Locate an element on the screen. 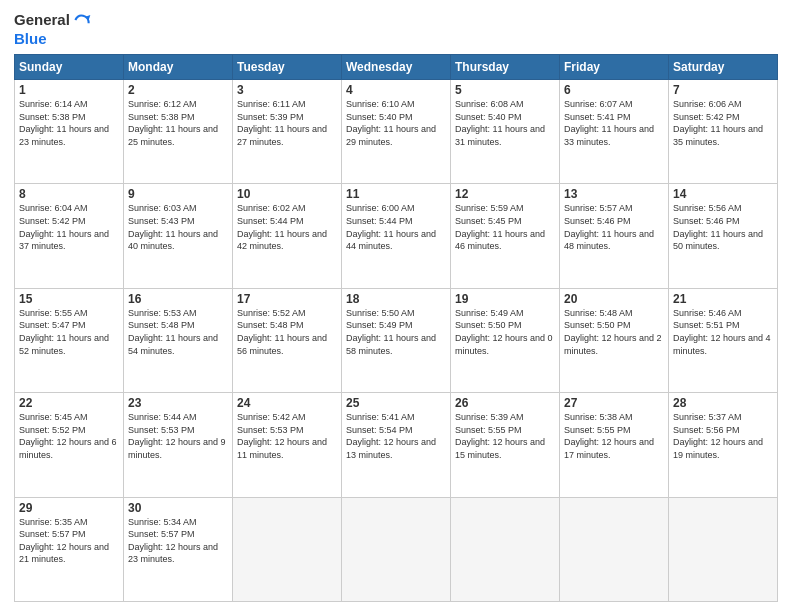  day-info: Sunrise: 6:11 AMSunset: 5:39 PMDaylight:… is located at coordinates (287, 123).